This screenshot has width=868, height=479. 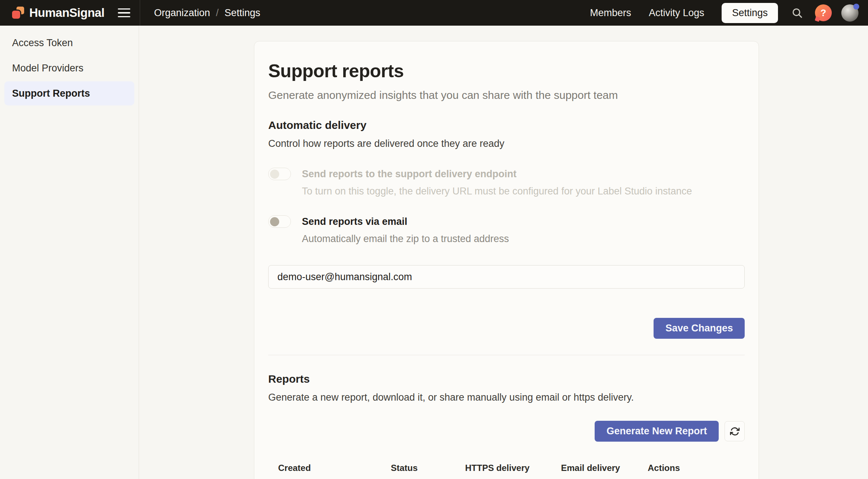 I want to click on reports-table: Created Status HTTPS delivery Email deli…, so click(x=506, y=469).